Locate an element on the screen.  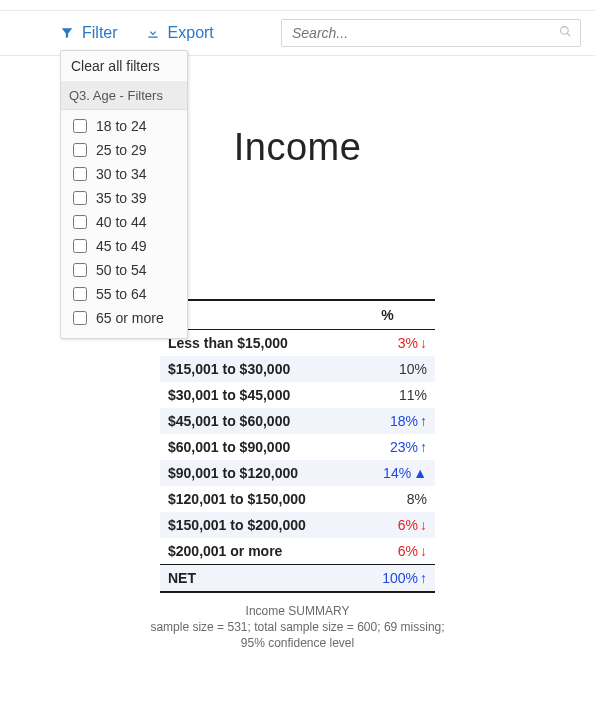
filter-option: 55 to 64 is located at coordinates (124, 294).